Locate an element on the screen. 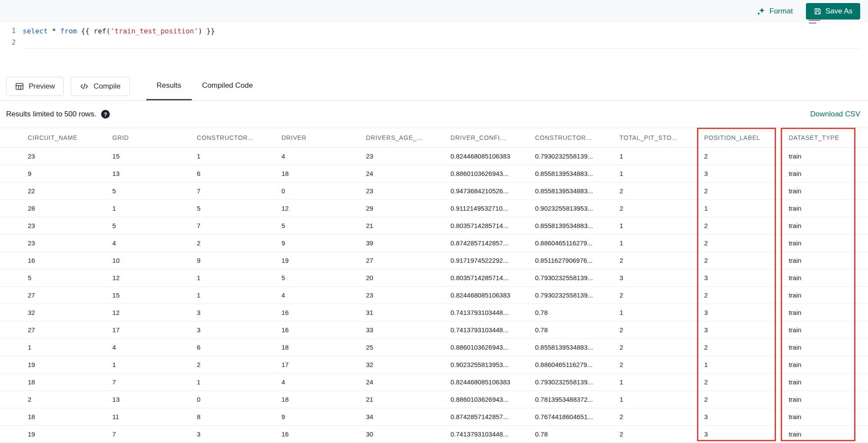 This screenshot has height=443, width=868. table-cell: 0.824468085106383 is located at coordinates (488, 382).